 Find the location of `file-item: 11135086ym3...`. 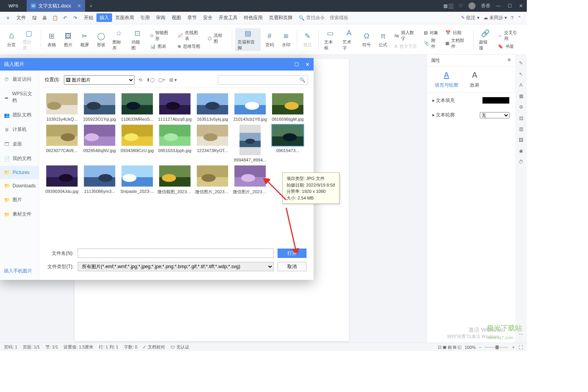

file-item: 11135086ym3... is located at coordinates (100, 180).